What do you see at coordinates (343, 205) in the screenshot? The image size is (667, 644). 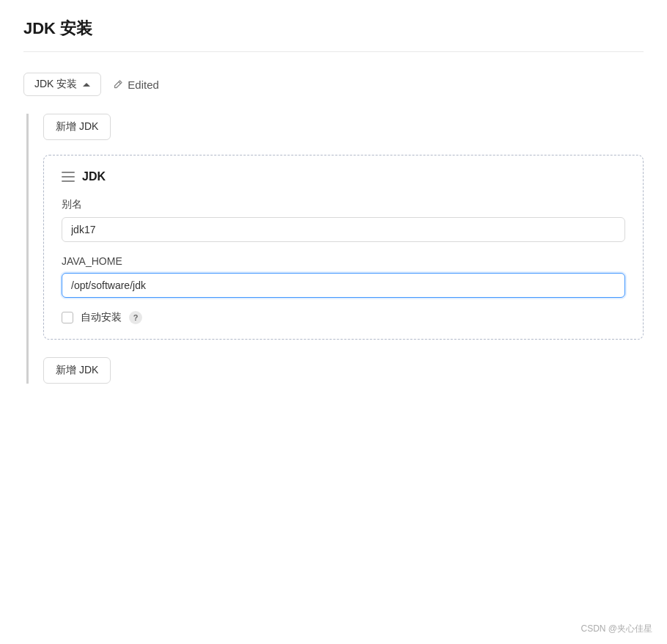 I see `alias-label: 别名` at bounding box center [343, 205].